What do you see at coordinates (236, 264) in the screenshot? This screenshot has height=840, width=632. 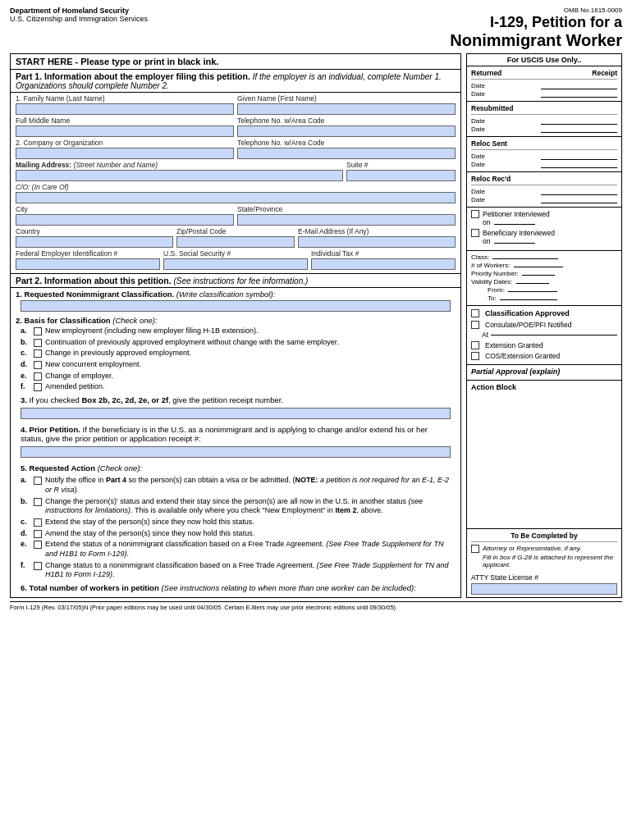 I see `ssn-input` at bounding box center [236, 264].